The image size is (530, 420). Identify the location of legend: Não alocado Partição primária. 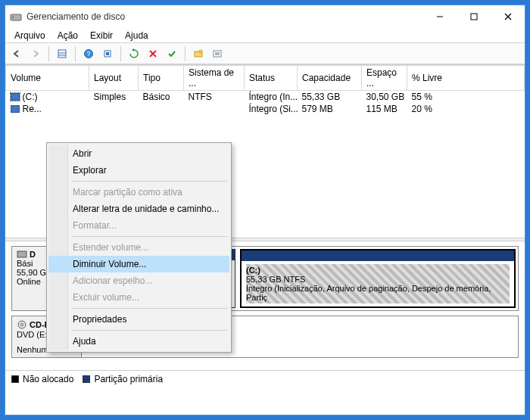
(265, 378).